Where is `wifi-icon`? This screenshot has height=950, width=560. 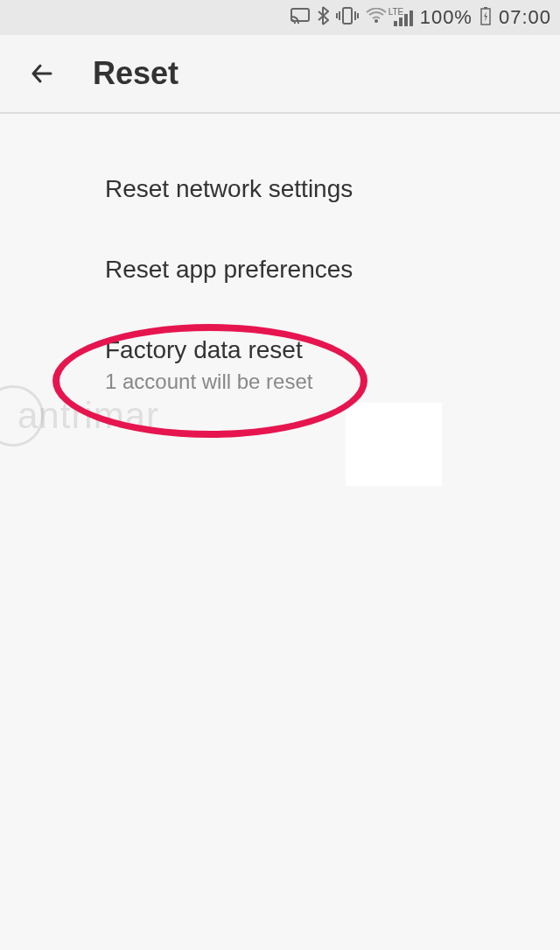 wifi-icon is located at coordinates (376, 18).